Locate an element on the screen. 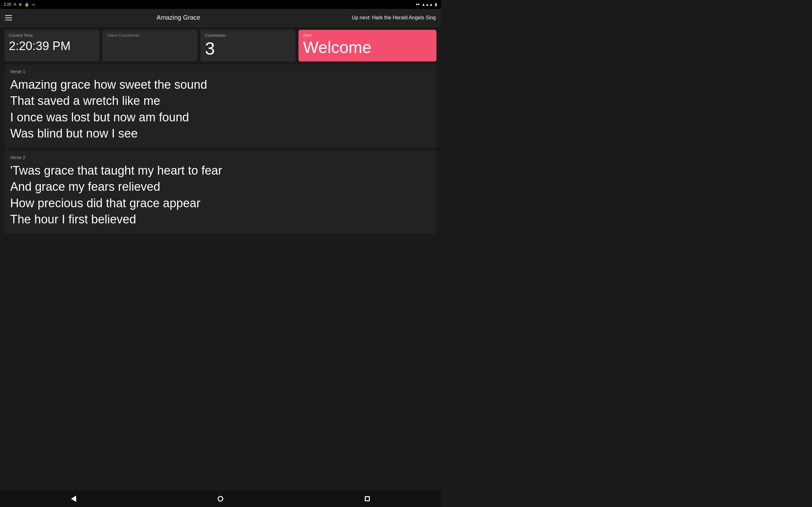 Image resolution: width=812 pixels, height=507 pixels. countdown-value: 3 is located at coordinates (248, 48).